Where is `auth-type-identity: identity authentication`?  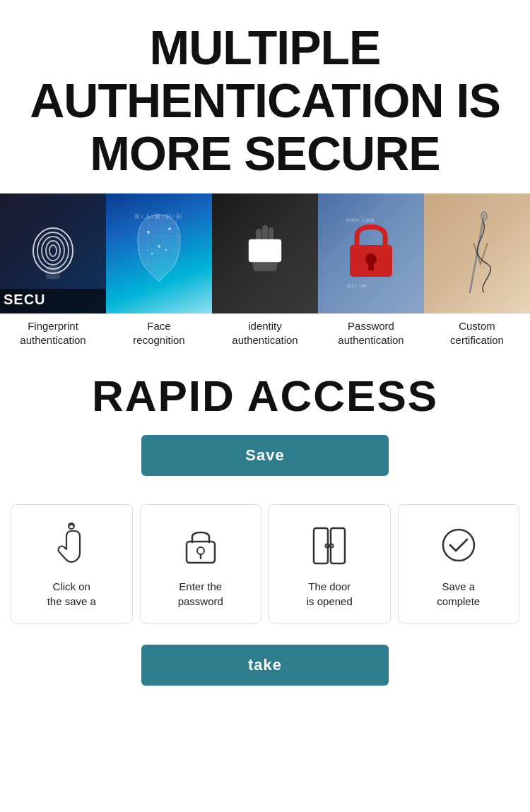 auth-type-identity: identity authentication is located at coordinates (265, 271).